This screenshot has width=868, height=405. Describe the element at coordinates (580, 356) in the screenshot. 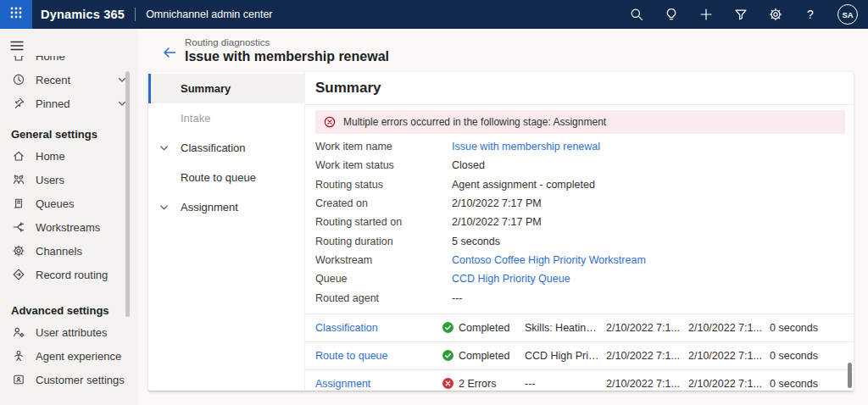

I see `table-row-route-to-queue: Route to queue Completed CCD High Prio..…` at that location.